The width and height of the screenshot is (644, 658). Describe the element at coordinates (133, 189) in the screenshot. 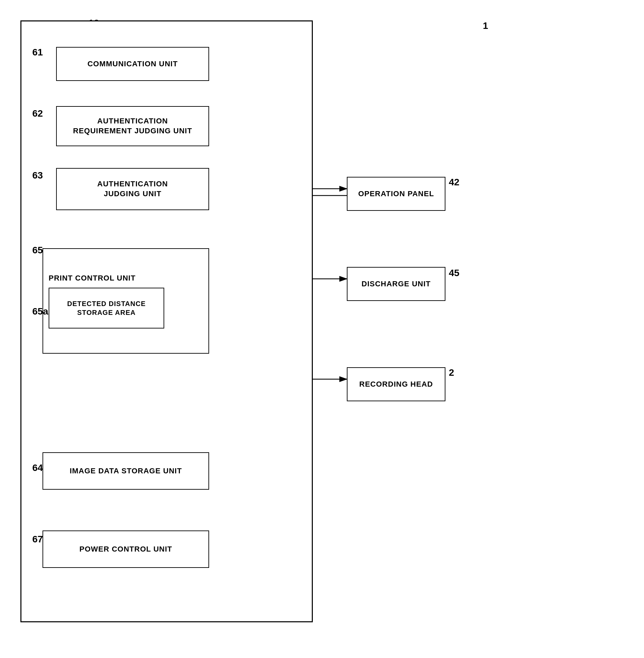

I see `auth-judging-label: AUTHENTICATIONJUDGING UNIT` at that location.